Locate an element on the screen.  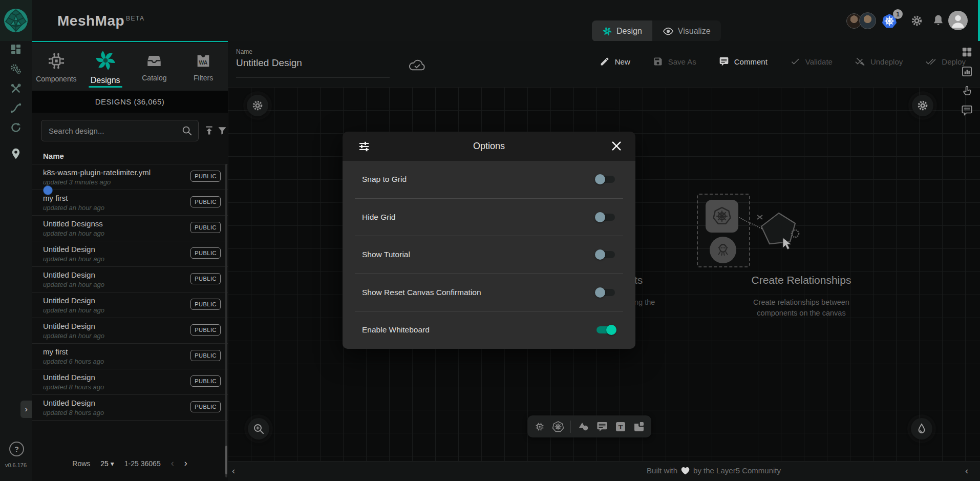
dock-text-icon: T is located at coordinates (621, 427).